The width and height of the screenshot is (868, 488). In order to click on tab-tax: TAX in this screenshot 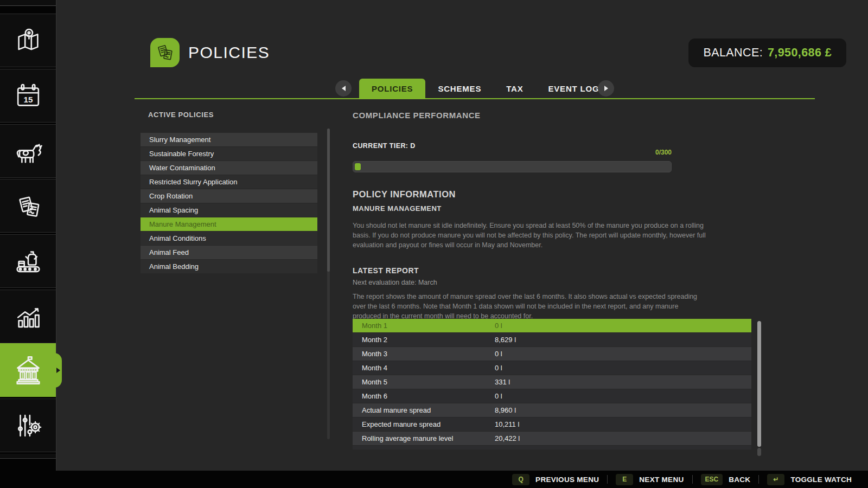, I will do `click(514, 89)`.